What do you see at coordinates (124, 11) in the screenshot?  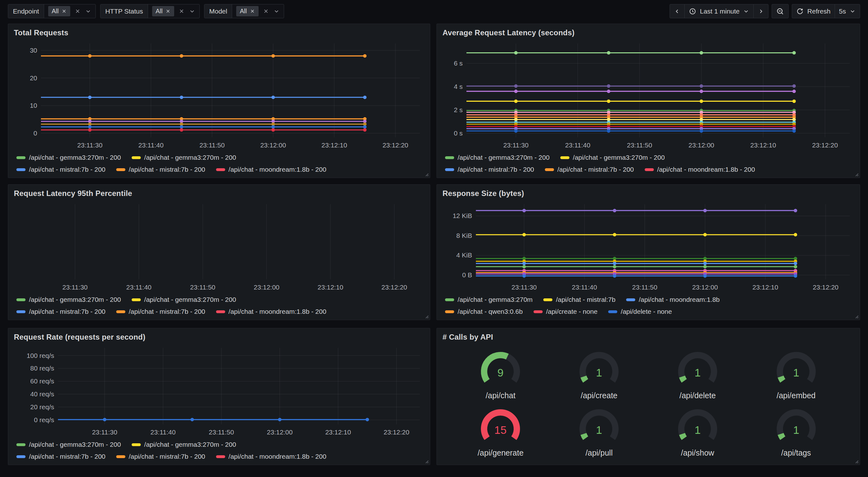 I see `variable-label: HTTP Status` at bounding box center [124, 11].